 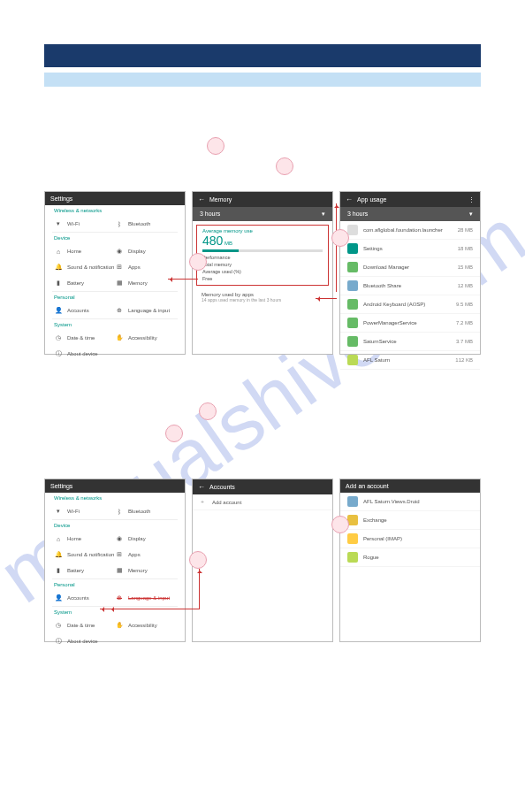 What do you see at coordinates (410, 200) in the screenshot?
I see `app-usage-header: ←App usage⋮` at bounding box center [410, 200].